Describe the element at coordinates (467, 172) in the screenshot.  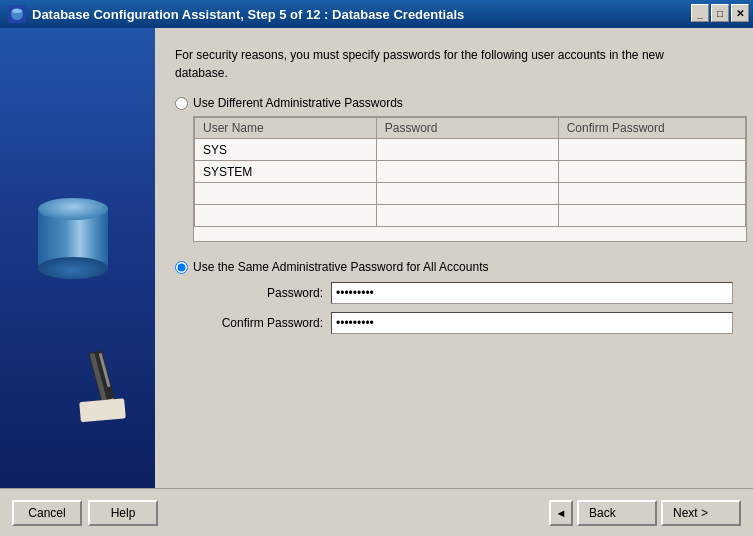
I see `cell-password-system` at that location.